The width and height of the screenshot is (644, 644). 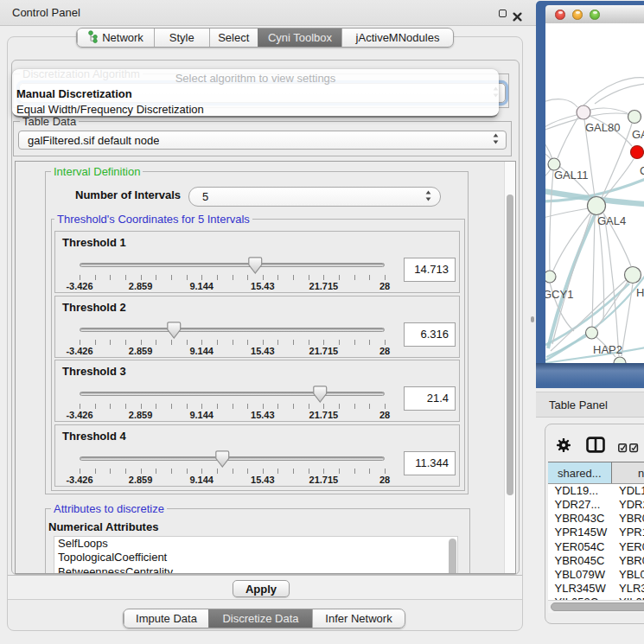 What do you see at coordinates (564, 447) in the screenshot?
I see `gear-icon` at bounding box center [564, 447].